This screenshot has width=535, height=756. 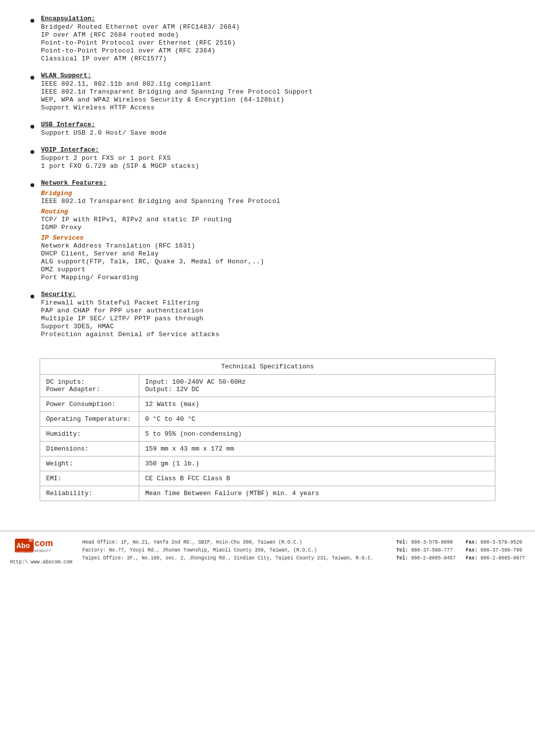 I want to click on security-content: Security: Firewall with Stateful Packet …, so click(x=273, y=315).